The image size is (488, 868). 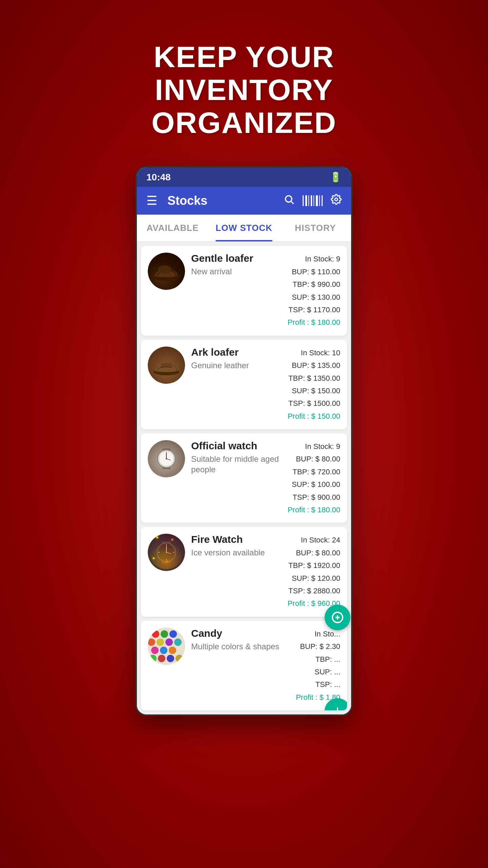 I want to click on product-name: Fire Watch, so click(x=237, y=539).